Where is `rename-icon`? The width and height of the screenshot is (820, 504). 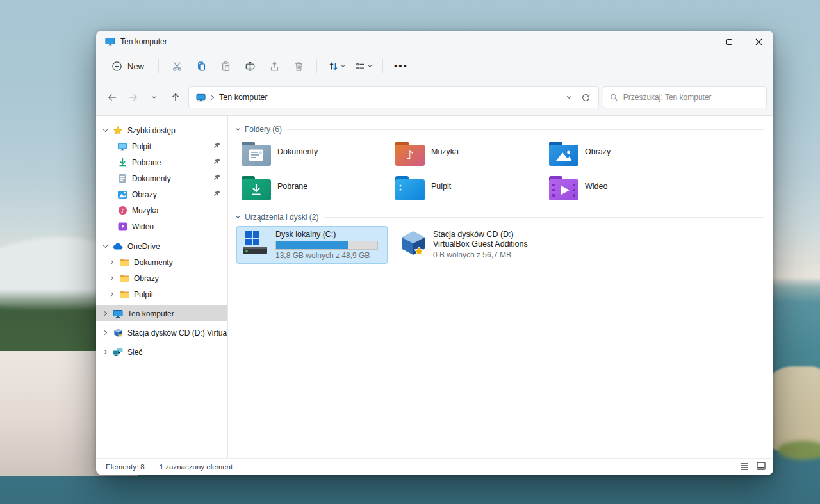
rename-icon is located at coordinates (250, 67).